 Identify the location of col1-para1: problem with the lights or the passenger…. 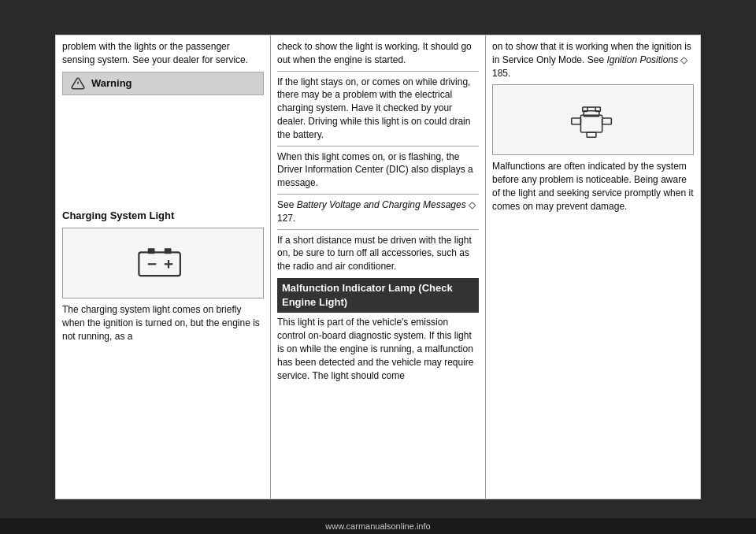
(163, 54).